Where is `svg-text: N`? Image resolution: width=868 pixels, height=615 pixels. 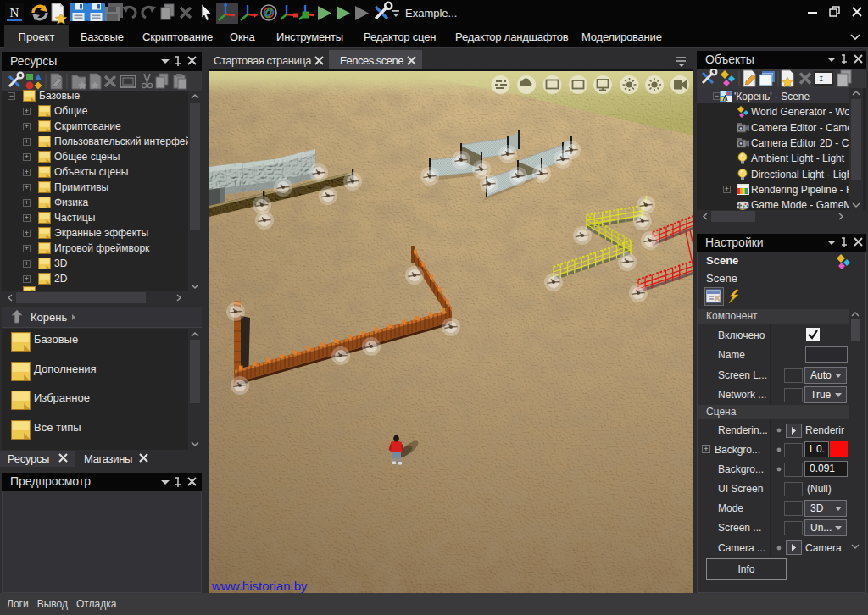
svg-text: N is located at coordinates (15, 13).